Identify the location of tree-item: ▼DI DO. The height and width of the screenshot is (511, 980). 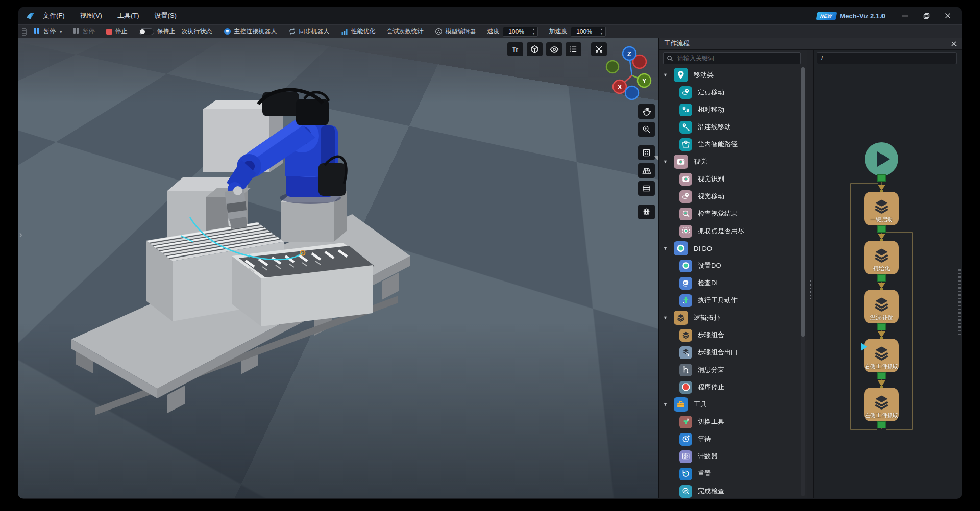
(730, 248).